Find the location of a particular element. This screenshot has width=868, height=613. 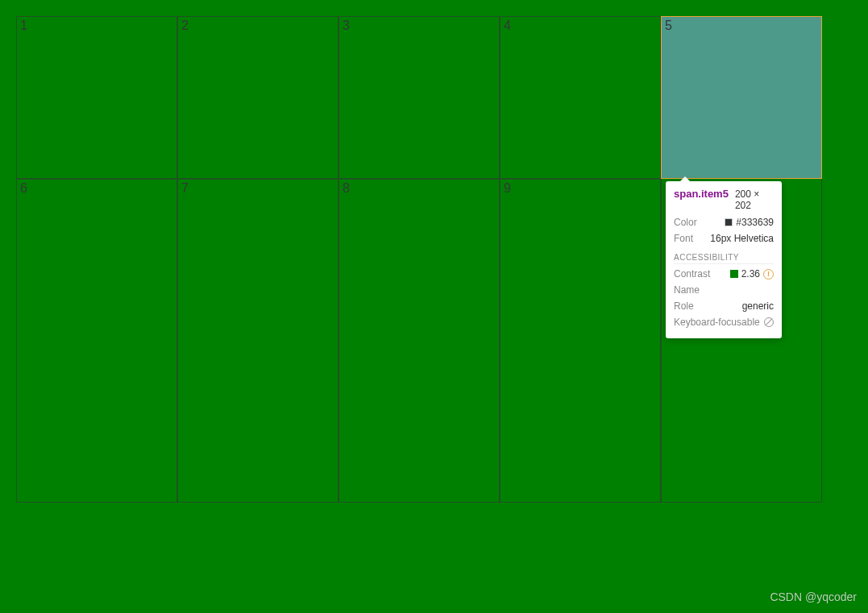

tooltip-name-label: Name is located at coordinates (687, 290).